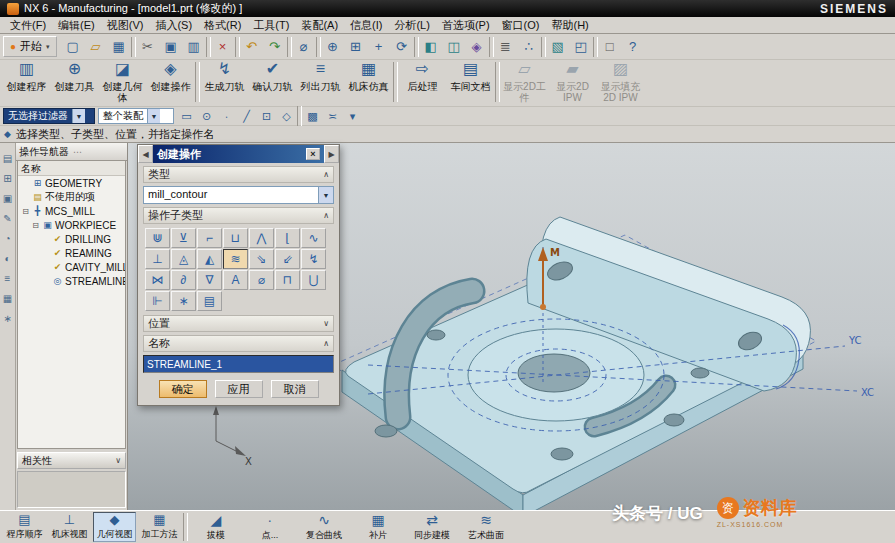  Describe the element at coordinates (633, 47) in the screenshot. I see `help-icon: ?` at that location.